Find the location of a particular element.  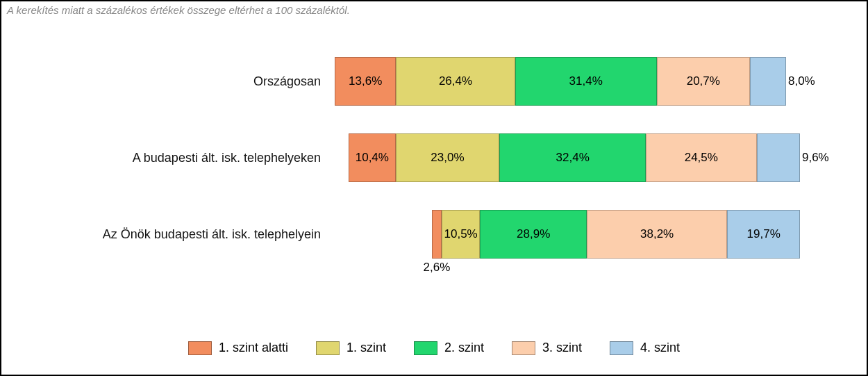

legend-label: 2. szint is located at coordinates (464, 348).